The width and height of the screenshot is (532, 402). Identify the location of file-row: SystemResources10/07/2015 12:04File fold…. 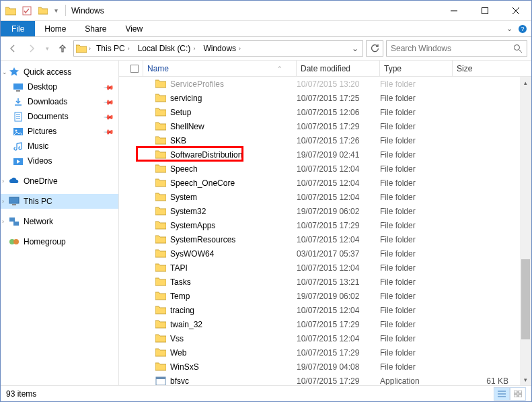
(326, 240).